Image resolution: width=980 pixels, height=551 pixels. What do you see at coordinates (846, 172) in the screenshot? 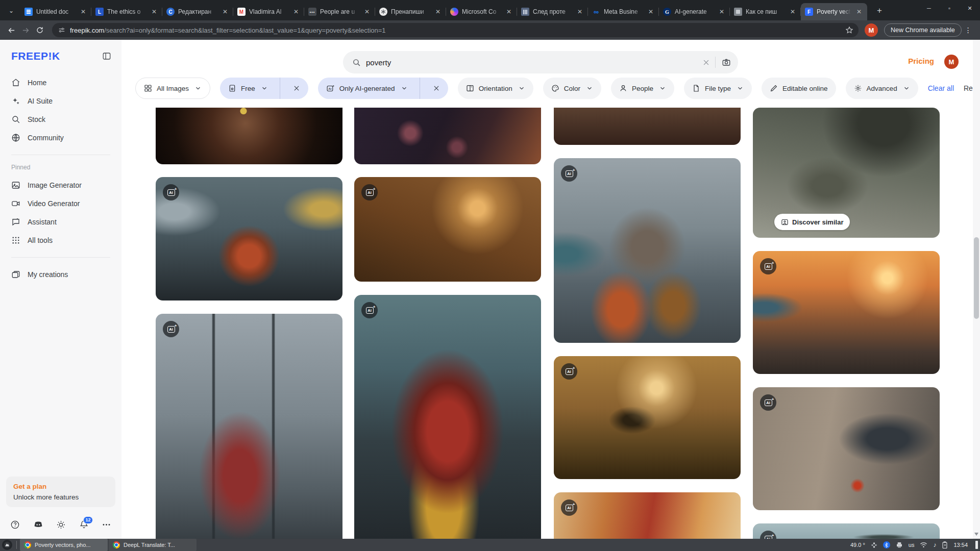
I see `result-image-hovered: Discover similar` at bounding box center [846, 172].